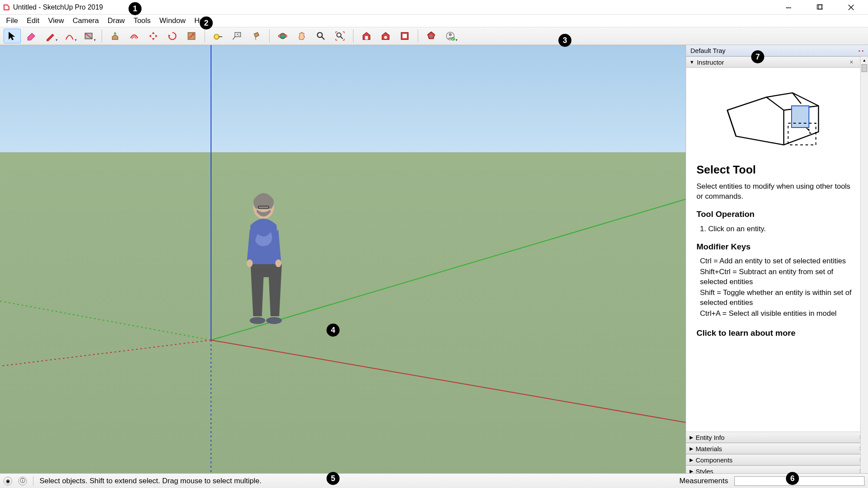 This screenshot has height=488, width=868. What do you see at coordinates (153, 36) in the screenshot?
I see `move-tool` at bounding box center [153, 36].